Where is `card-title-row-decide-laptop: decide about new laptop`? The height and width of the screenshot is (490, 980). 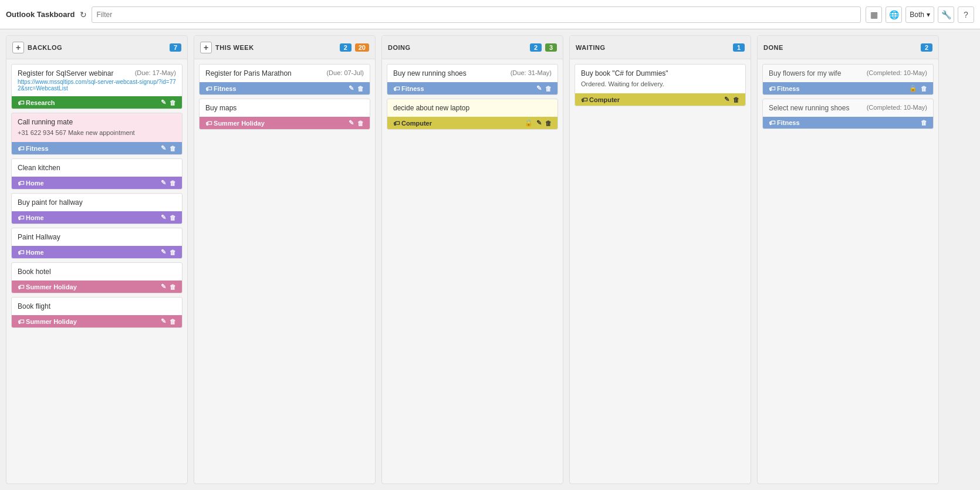 card-title-row-decide-laptop: decide about new laptop is located at coordinates (472, 108).